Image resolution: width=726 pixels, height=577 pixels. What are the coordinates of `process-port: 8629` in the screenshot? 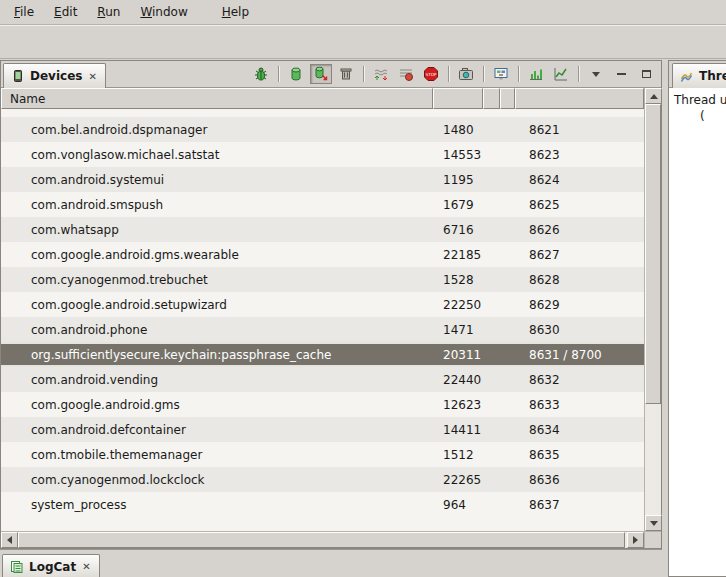 It's located at (580, 305).